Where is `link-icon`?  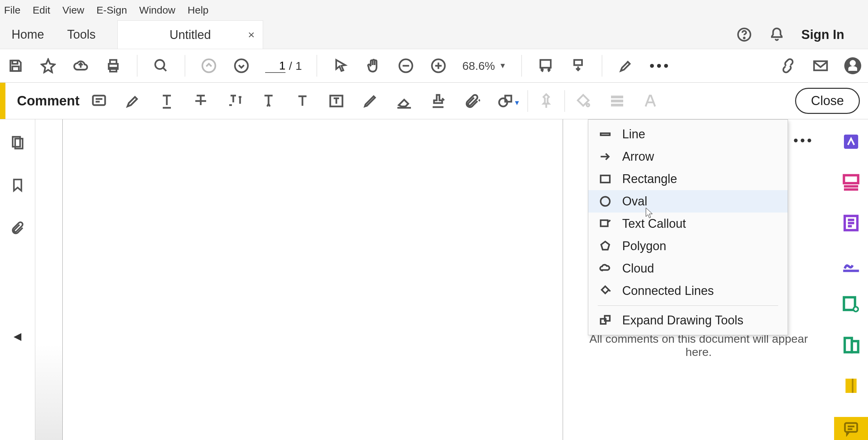 link-icon is located at coordinates (788, 66).